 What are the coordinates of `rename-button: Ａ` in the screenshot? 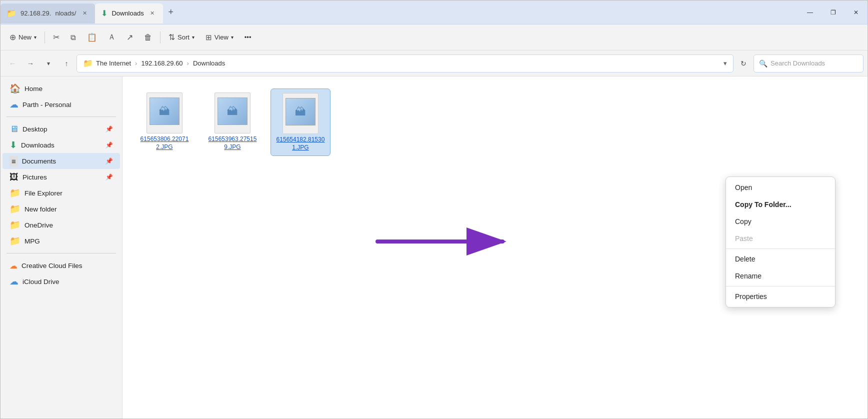 It's located at (112, 38).